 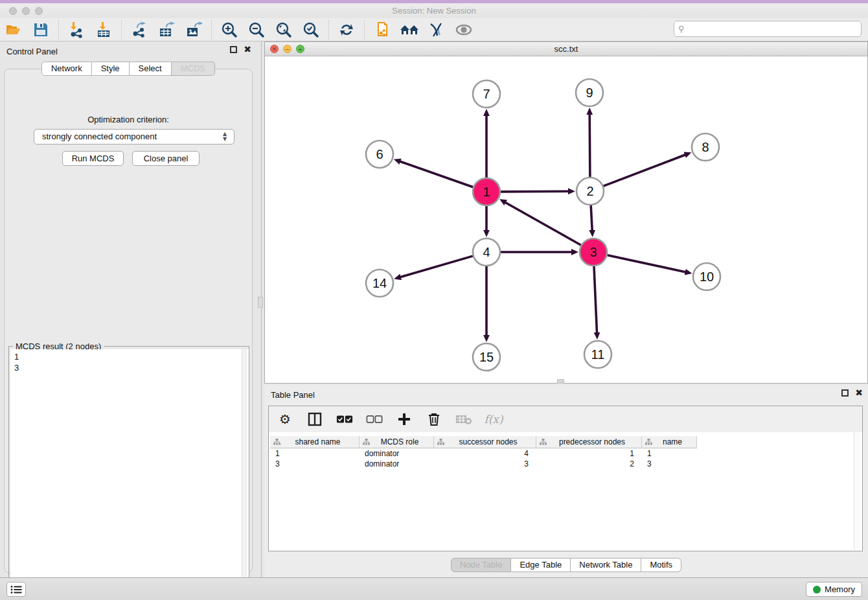 I want to click on search-field-wrap: ⚲, so click(x=768, y=29).